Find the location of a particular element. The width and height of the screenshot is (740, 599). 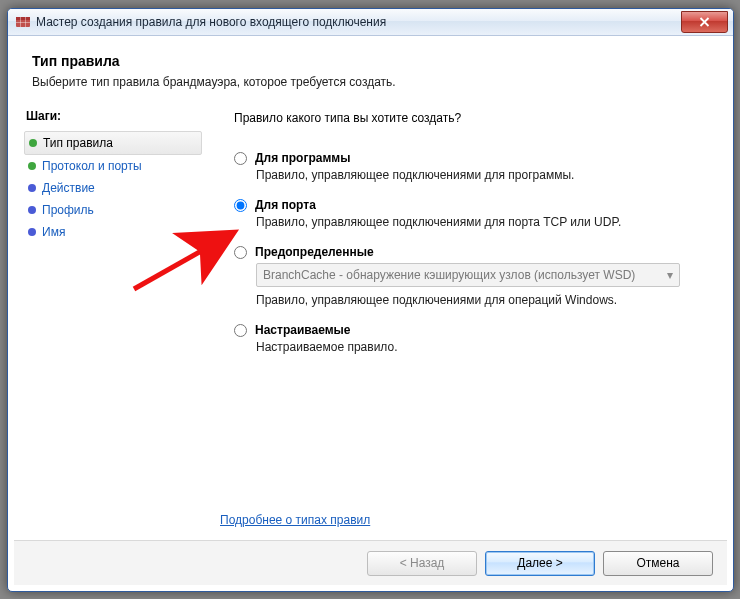

step-2: Действие is located at coordinates (113, 188).